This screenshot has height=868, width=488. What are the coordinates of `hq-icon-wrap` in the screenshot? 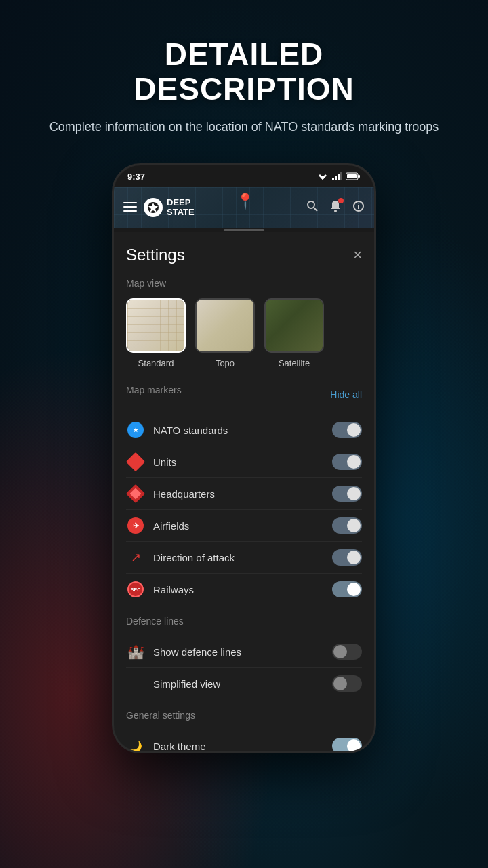 It's located at (136, 494).